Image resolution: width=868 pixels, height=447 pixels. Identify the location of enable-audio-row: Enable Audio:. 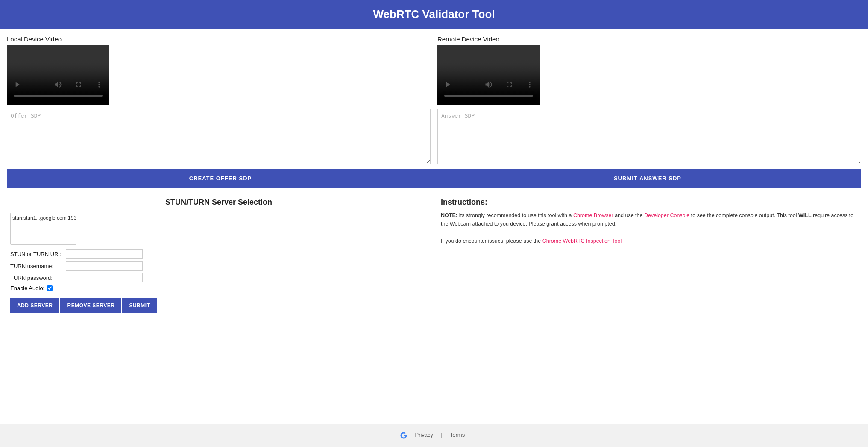
(219, 288).